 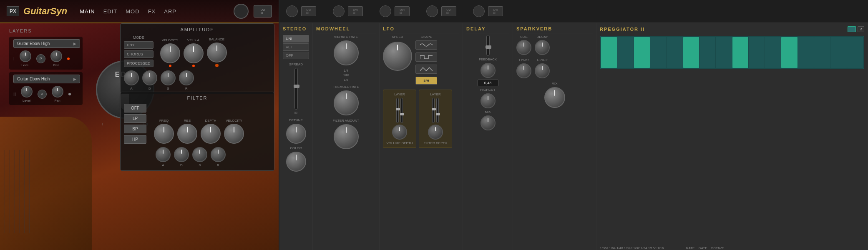 What do you see at coordinates (138, 45) in the screenshot?
I see `mode-dry-btn: DRY` at bounding box center [138, 45].